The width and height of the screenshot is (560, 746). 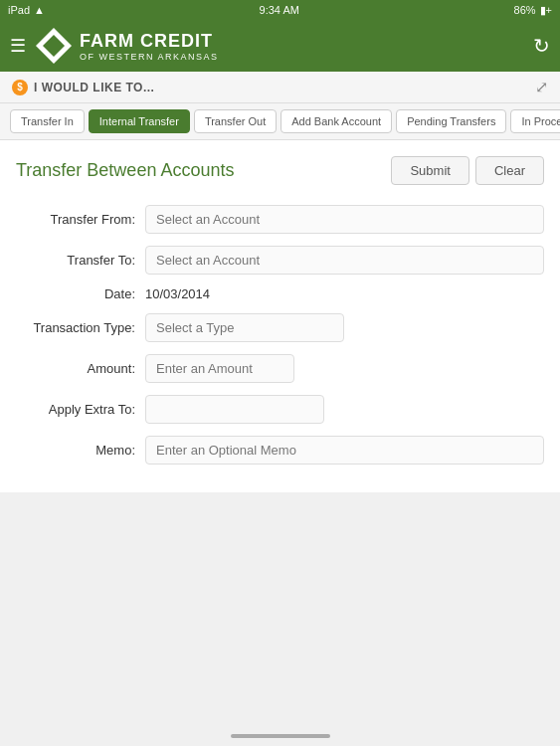 I want to click on transaction-type-input, so click(x=245, y=328).